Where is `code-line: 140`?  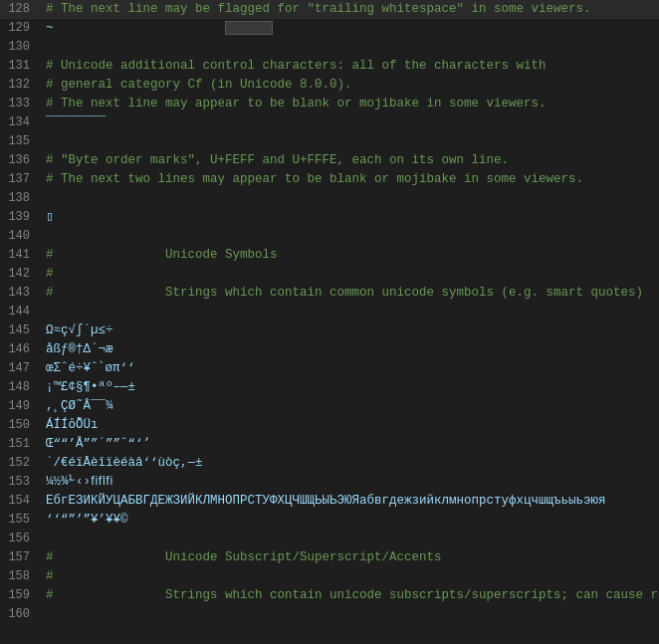
code-line: 140 is located at coordinates (330, 237).